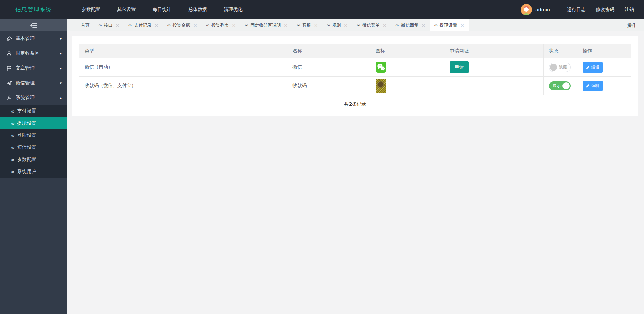 The width and height of the screenshot is (644, 314). What do you see at coordinates (27, 123) in the screenshot?
I see `submenu-item-label: 提现设置` at bounding box center [27, 123].